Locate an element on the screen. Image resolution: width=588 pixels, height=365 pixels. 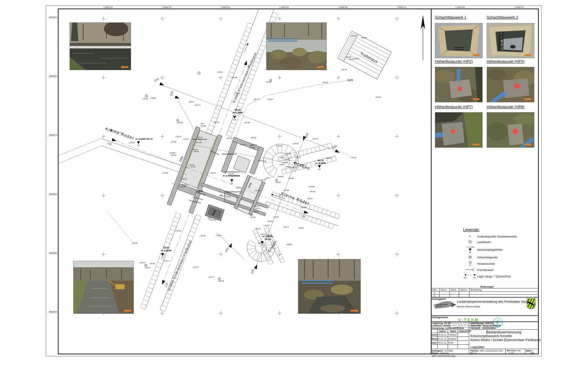
legend-label: Geländepunkt/ Gewässersohle is located at coordinates (497, 237).